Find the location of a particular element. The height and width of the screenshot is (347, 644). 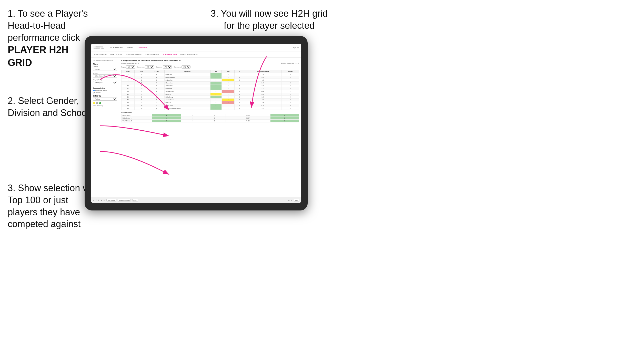

ood-table-row: Foreign Team 1 0 0 4.500 2 is located at coordinates (210, 115).